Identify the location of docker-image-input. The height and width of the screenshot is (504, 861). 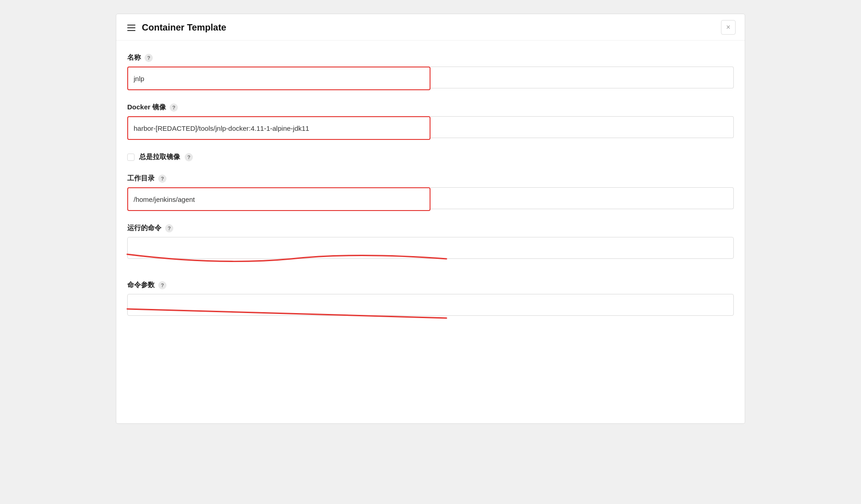
(279, 128).